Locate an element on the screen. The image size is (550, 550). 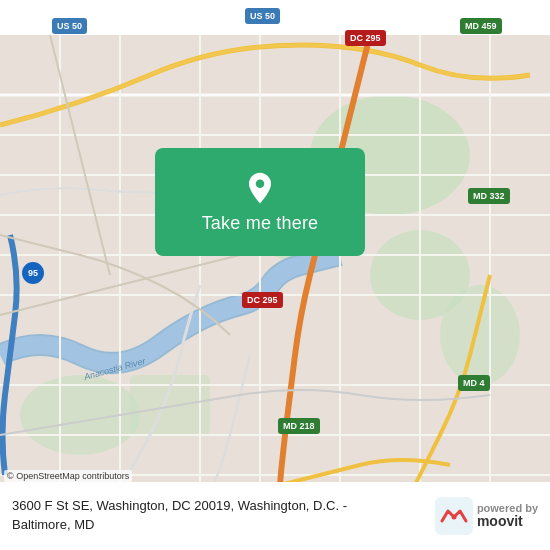
road-badge-dc295-mid: DC 295 is located at coordinates (262, 300).